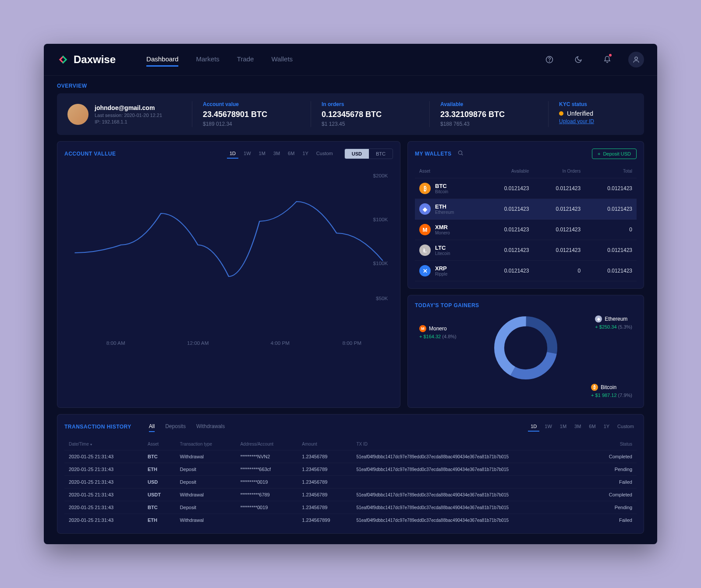  What do you see at coordinates (612, 391) in the screenshot?
I see `gainer-bitcoin: ₿Bitcoin + $1 987.12 (7.9%)` at bounding box center [612, 391].